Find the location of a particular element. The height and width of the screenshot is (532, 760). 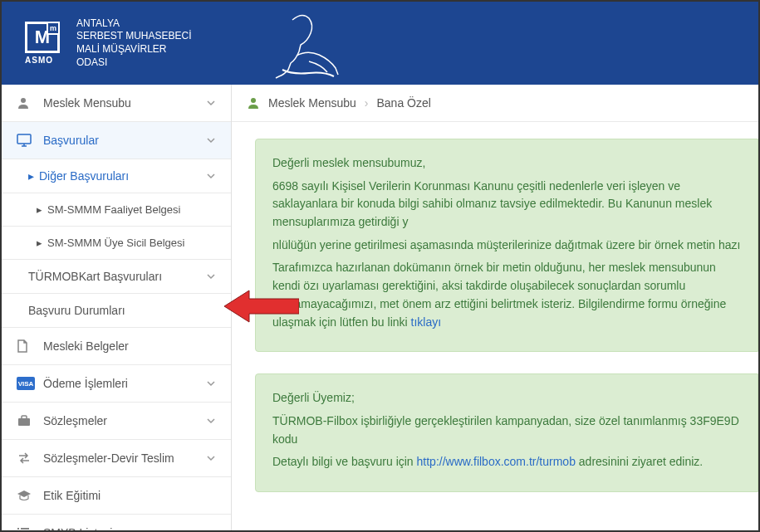

sidebar-item-etik-egitimi: Etik Eğitimi is located at coordinates (116, 496).